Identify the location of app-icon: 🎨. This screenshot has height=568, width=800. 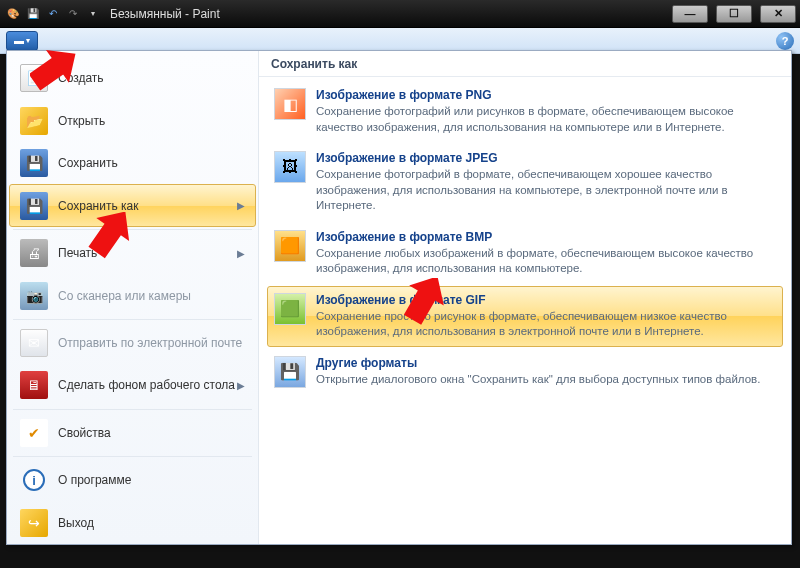
(13, 14).